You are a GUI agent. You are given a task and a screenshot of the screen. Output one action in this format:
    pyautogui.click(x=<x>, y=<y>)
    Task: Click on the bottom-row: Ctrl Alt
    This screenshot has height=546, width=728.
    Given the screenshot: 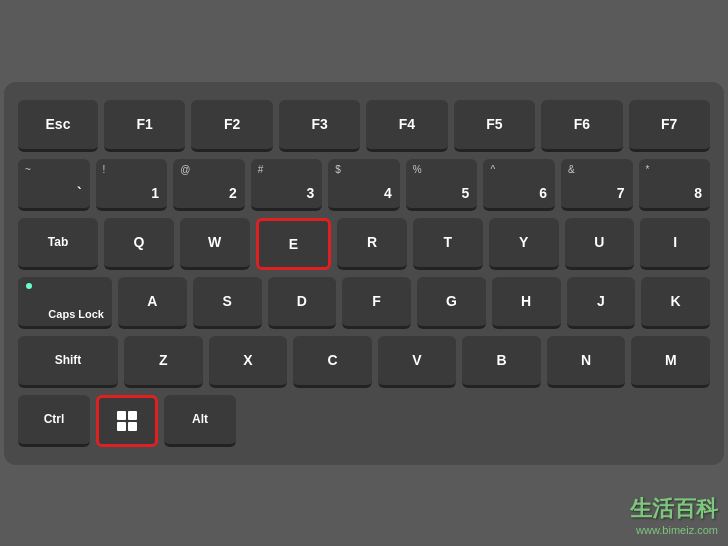 What is the action you would take?
    pyautogui.click(x=364, y=421)
    